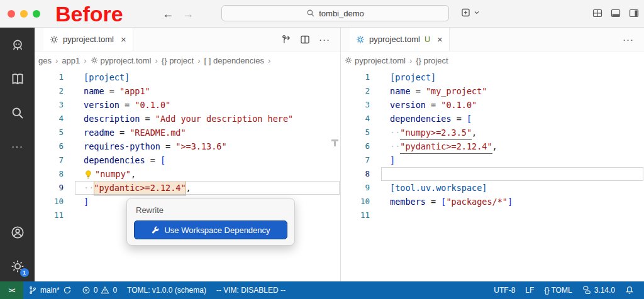  Describe the element at coordinates (616, 13) in the screenshot. I see `toggle-panel-icon` at that location.